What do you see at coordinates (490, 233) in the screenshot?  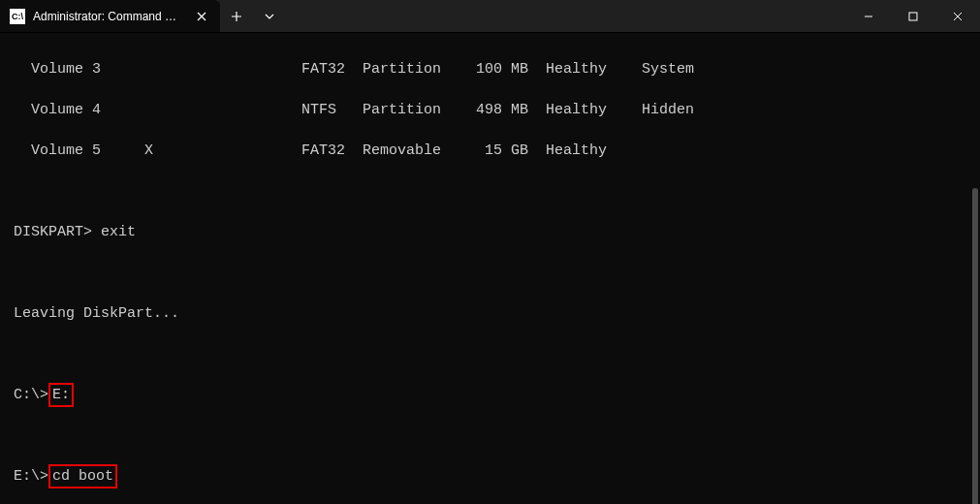 I see `diskpart-exit-line: DISKPART> exit` at bounding box center [490, 233].